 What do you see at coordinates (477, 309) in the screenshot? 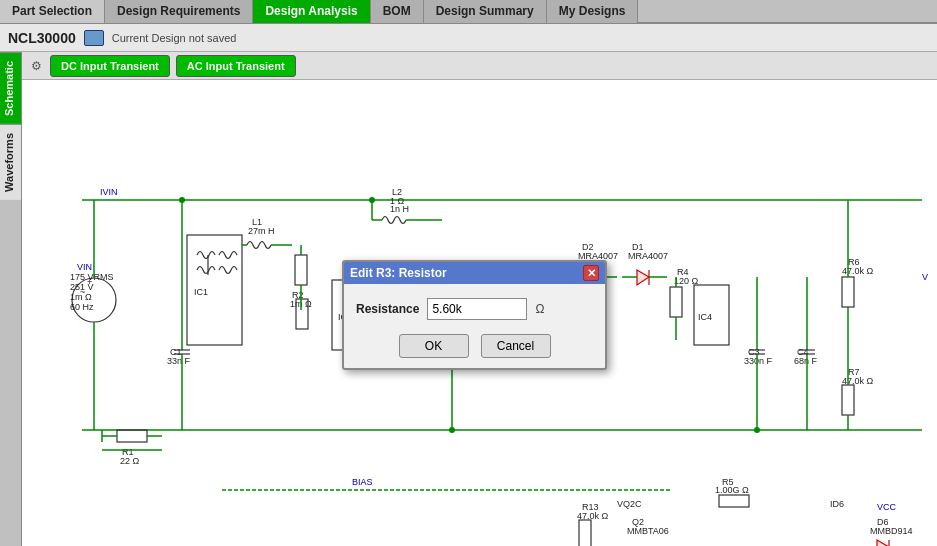
I see `resistance-input` at bounding box center [477, 309].